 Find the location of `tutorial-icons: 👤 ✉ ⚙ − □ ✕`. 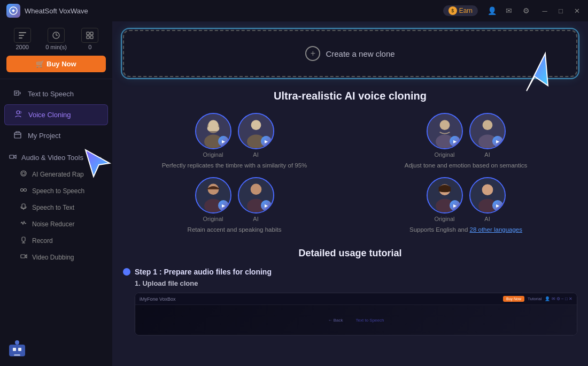

tutorial-icons: 👤 ✉ ⚙ − □ ✕ is located at coordinates (559, 299).